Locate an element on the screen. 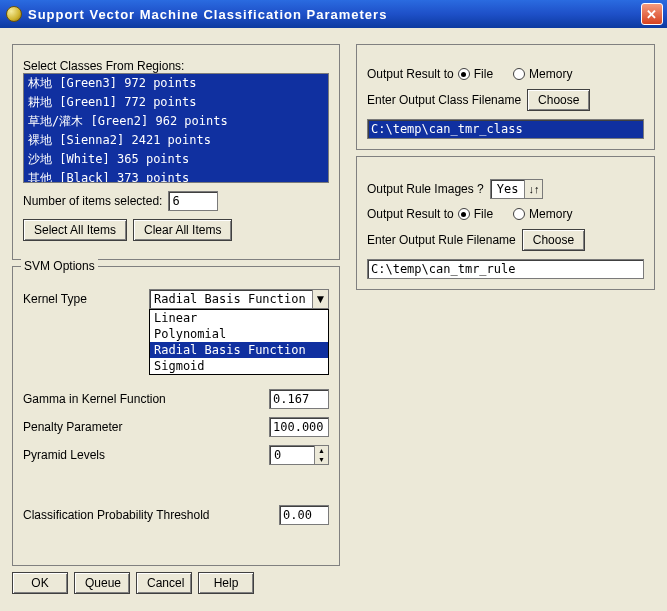 This screenshot has width=667, height=611. kernel-value: Radial Basis Function is located at coordinates (231, 299).